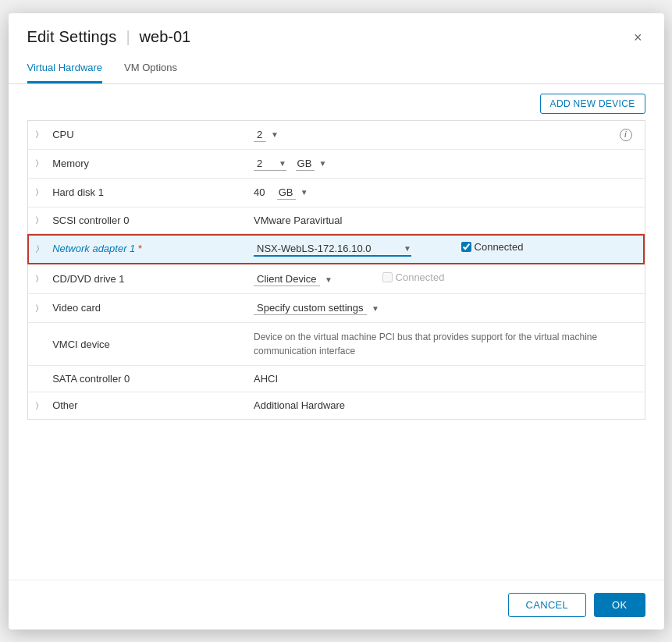 The width and height of the screenshot is (672, 642). What do you see at coordinates (423, 164) in the screenshot?
I see `memory-value-cell: 2148 ▼ GBMB ▼` at bounding box center [423, 164].